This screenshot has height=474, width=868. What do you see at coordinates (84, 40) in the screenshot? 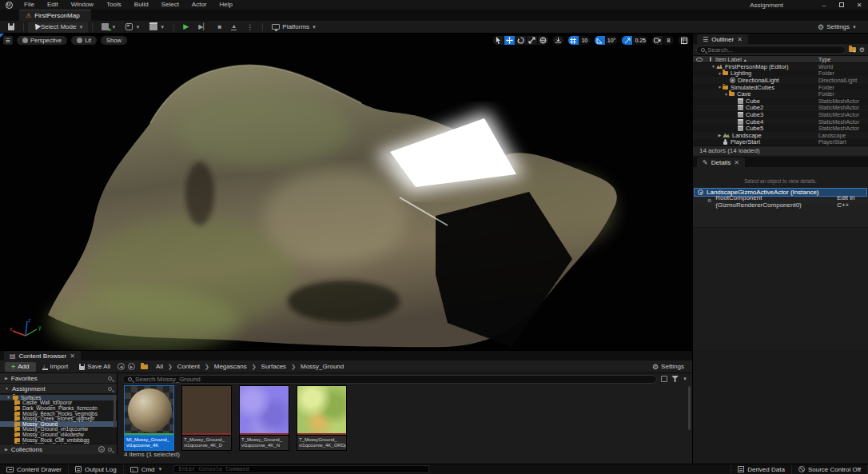
I see `view-mode-dropdown: Lit` at bounding box center [84, 40].